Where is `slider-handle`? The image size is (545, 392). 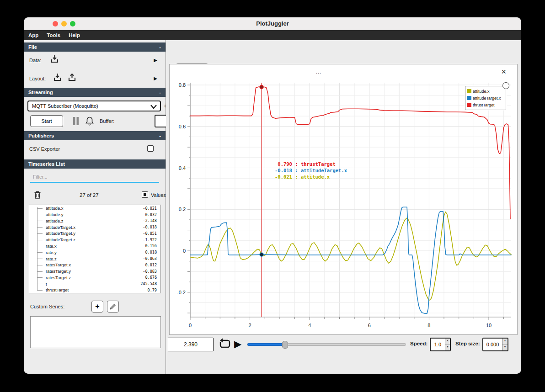
slider-handle is located at coordinates (285, 344).